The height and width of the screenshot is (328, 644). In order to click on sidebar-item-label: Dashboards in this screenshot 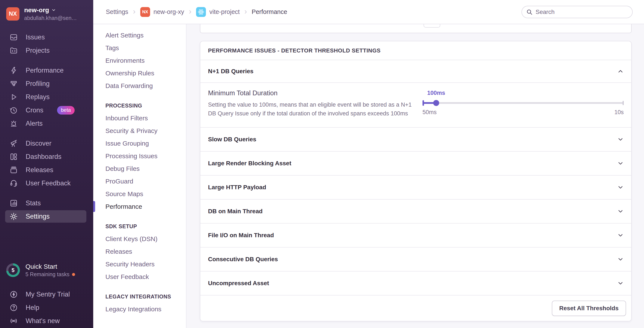, I will do `click(44, 157)`.